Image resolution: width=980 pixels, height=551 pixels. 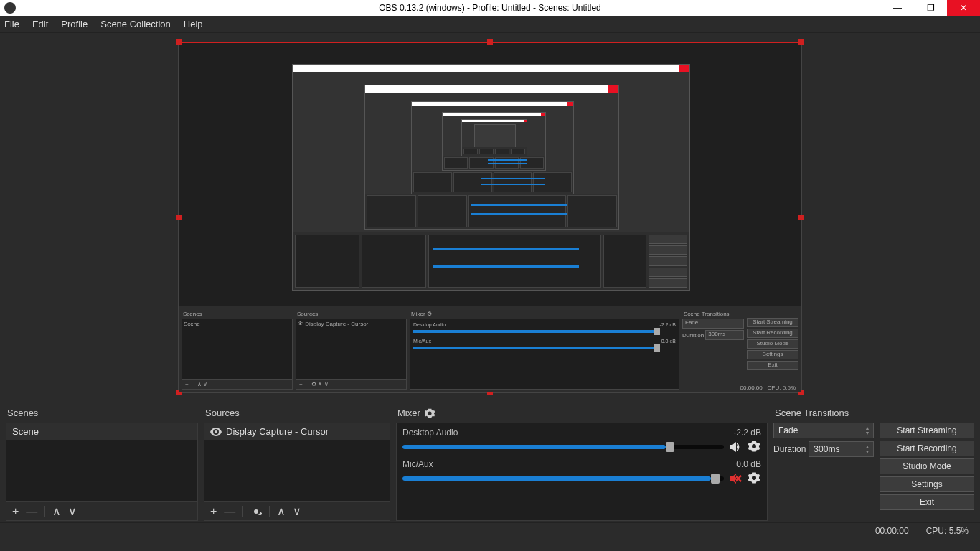 I want to click on remove-scene-button: —, so click(x=32, y=512).